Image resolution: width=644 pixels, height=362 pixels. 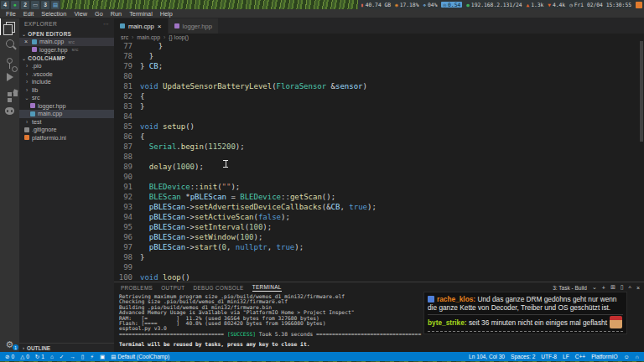 What do you see at coordinates (173, 288) in the screenshot?
I see `panel-tab-output: OUTPUT` at bounding box center [173, 288].